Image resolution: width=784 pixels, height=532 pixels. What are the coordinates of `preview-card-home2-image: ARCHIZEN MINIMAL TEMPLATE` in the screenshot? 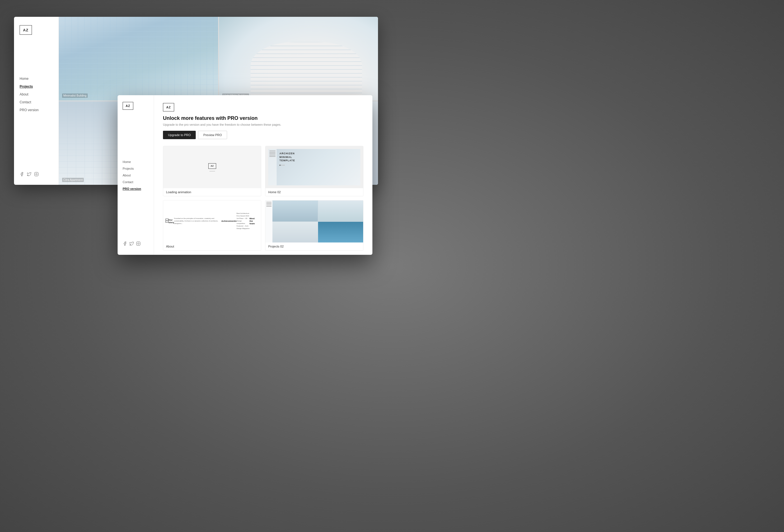 It's located at (314, 167).